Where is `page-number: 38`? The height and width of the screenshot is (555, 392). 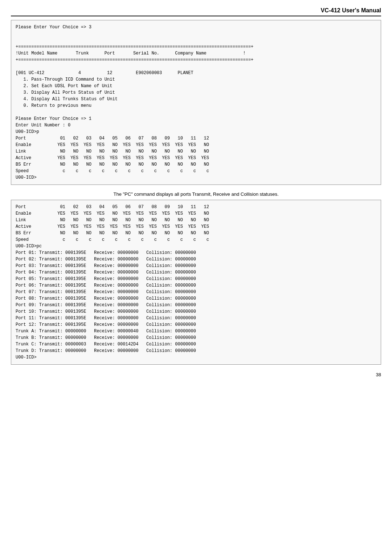 page-number: 38 is located at coordinates (196, 375).